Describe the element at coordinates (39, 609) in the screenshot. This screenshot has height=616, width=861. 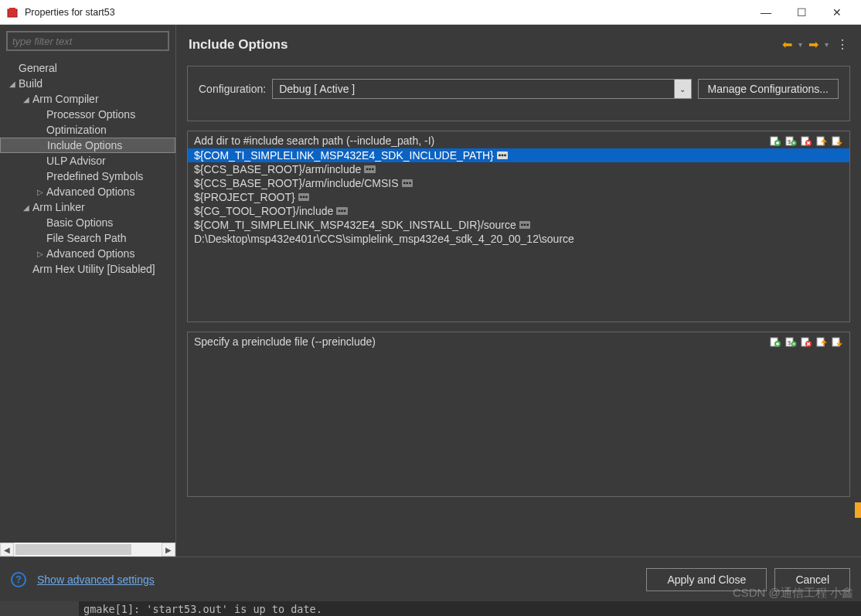
I see `console-gutter` at that location.